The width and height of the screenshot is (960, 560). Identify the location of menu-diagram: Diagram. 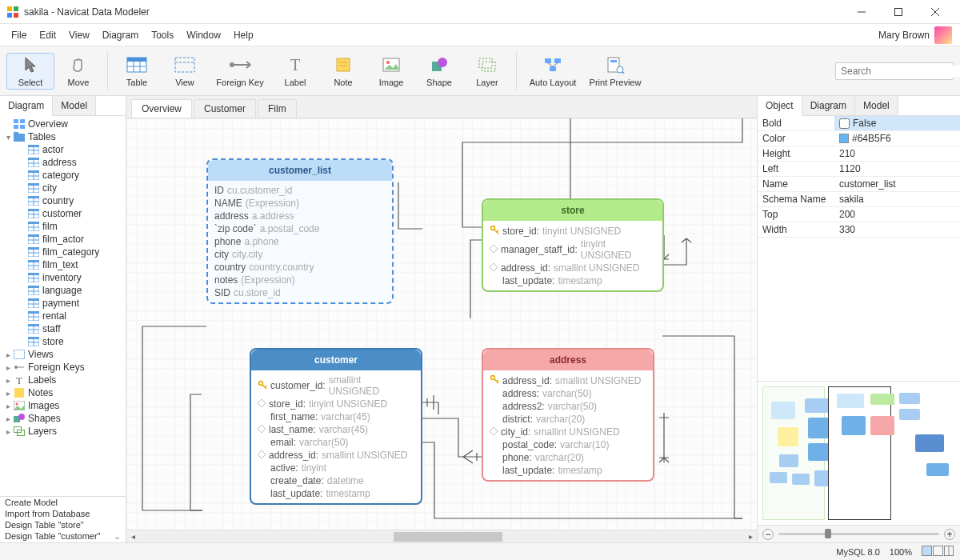
(120, 35).